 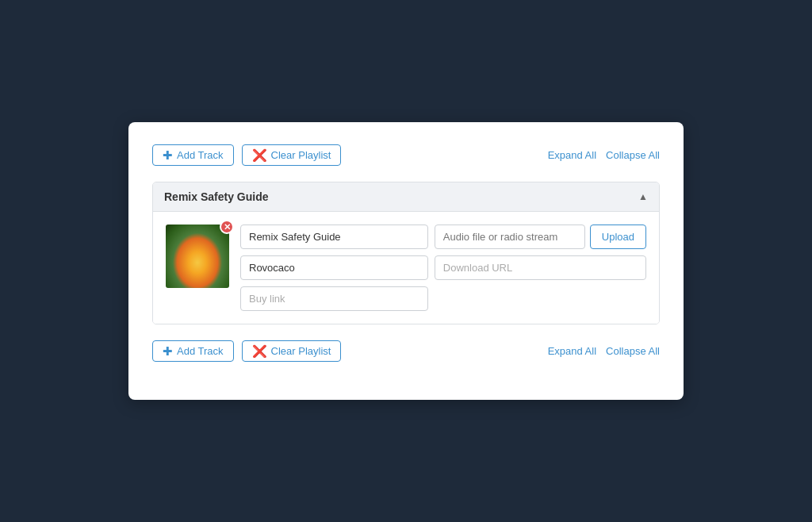 What do you see at coordinates (197, 256) in the screenshot?
I see `track-thumbnail-inner` at bounding box center [197, 256].